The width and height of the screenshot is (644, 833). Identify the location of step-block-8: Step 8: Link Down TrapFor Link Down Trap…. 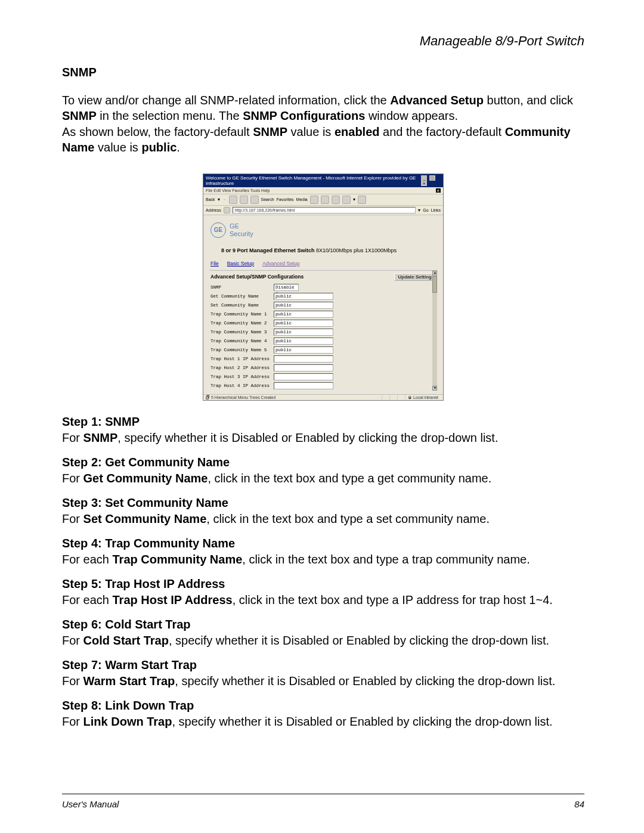
(323, 714).